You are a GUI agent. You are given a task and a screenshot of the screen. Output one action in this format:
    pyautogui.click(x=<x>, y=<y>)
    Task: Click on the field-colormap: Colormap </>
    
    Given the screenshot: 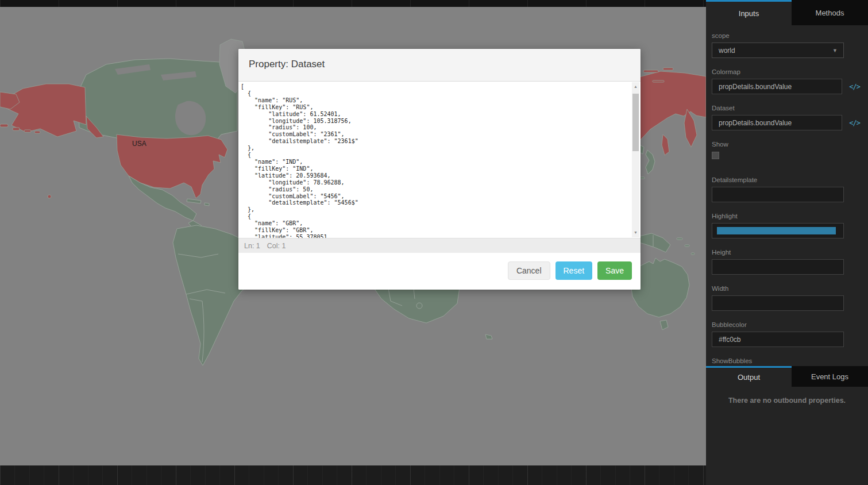 What is the action you would take?
    pyautogui.click(x=786, y=82)
    